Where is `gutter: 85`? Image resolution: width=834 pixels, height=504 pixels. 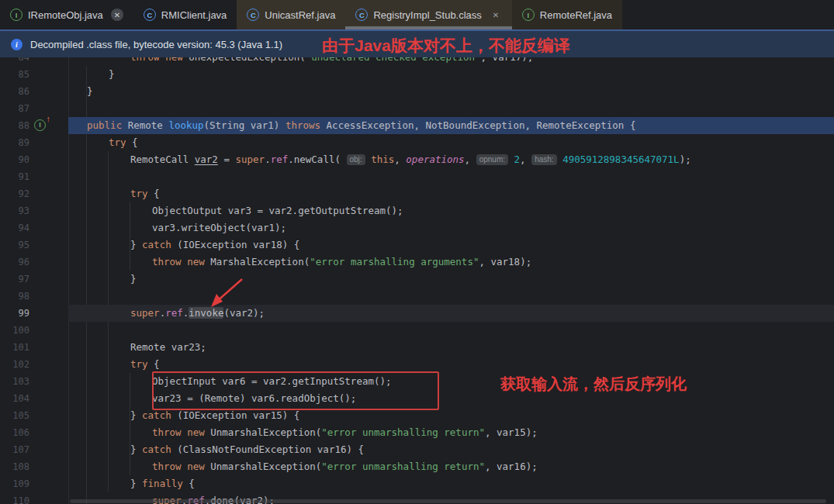 gutter: 85 is located at coordinates (34, 74).